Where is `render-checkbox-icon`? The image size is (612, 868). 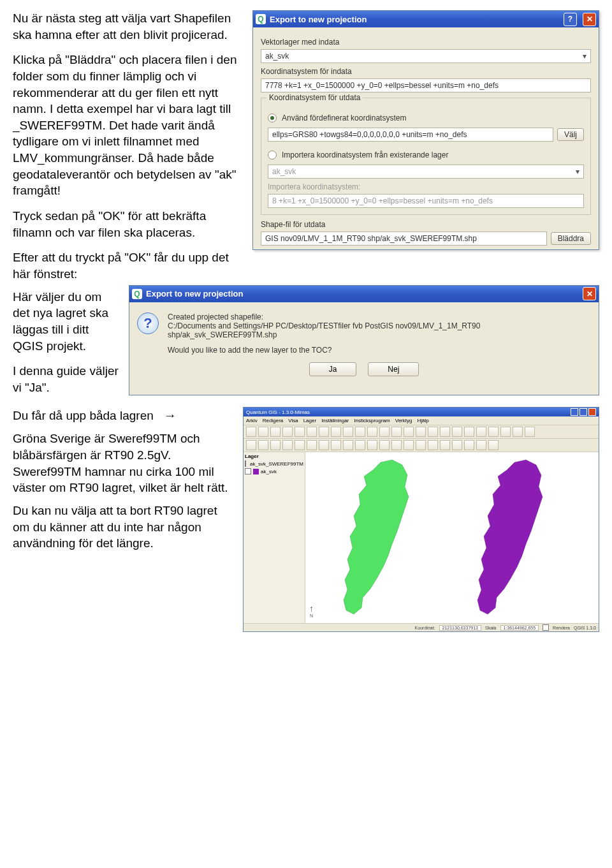
render-checkbox-icon is located at coordinates (546, 628).